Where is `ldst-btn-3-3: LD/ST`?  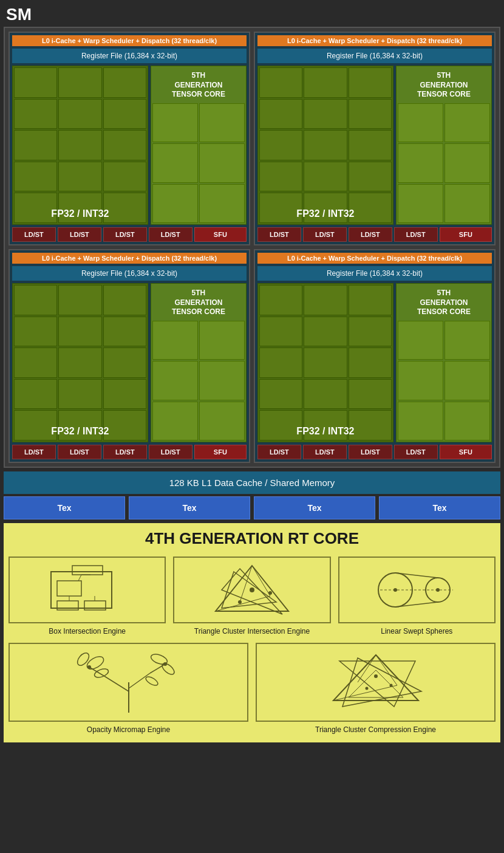
ldst-btn-3-3: LD/ST is located at coordinates (125, 452).